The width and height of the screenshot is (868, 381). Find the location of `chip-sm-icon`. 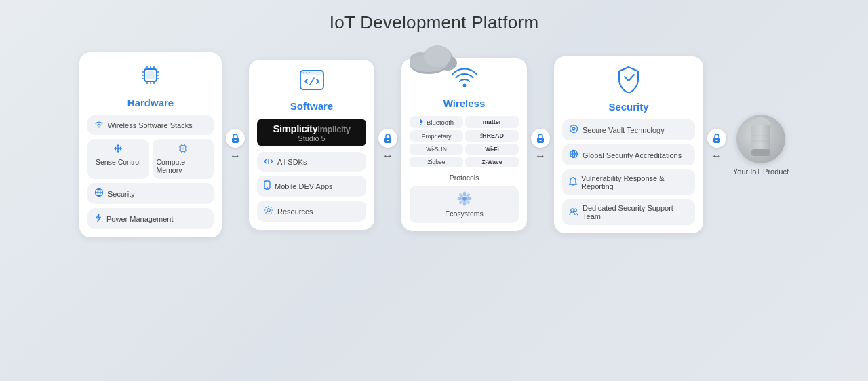

chip-sm-icon is located at coordinates (183, 149).